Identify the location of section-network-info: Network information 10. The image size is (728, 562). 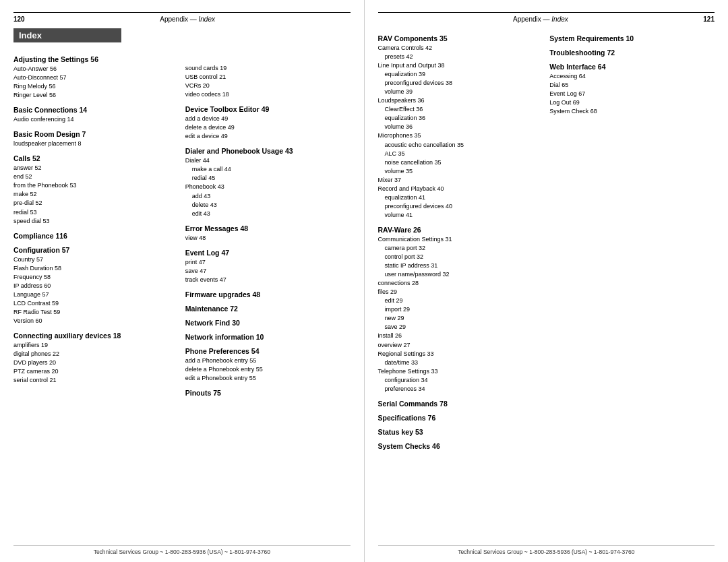
(268, 337).